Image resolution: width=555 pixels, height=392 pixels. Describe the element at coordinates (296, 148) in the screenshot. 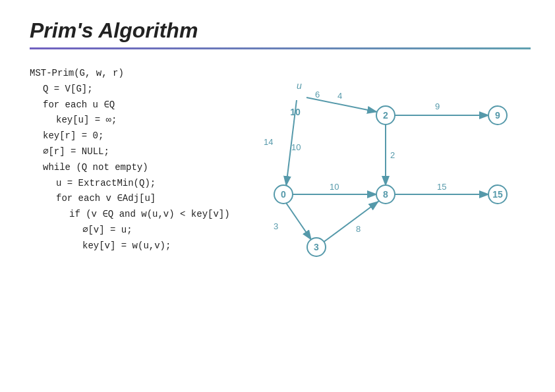

I see `edge-label-10-left: 10` at that location.